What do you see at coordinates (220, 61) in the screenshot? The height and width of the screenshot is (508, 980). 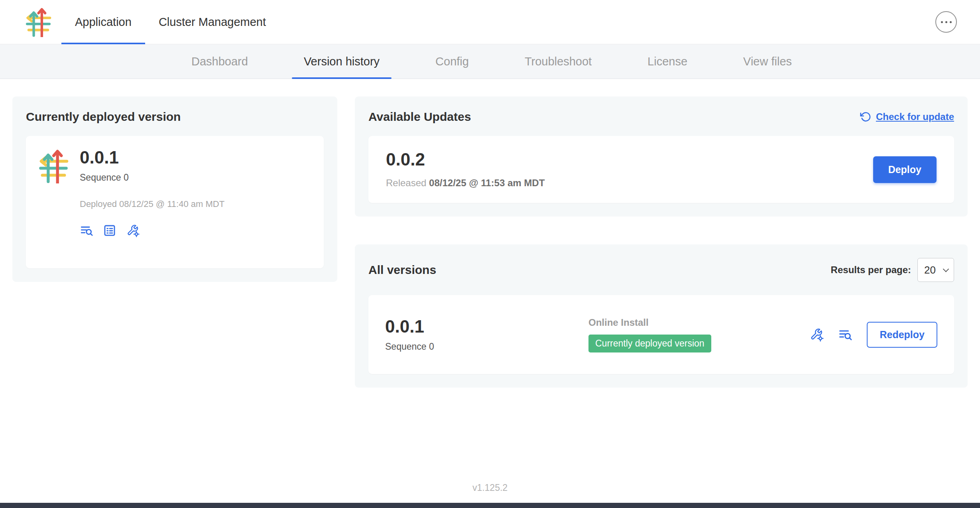 I see `tab-dashboard-label: Dashboard` at bounding box center [220, 61].